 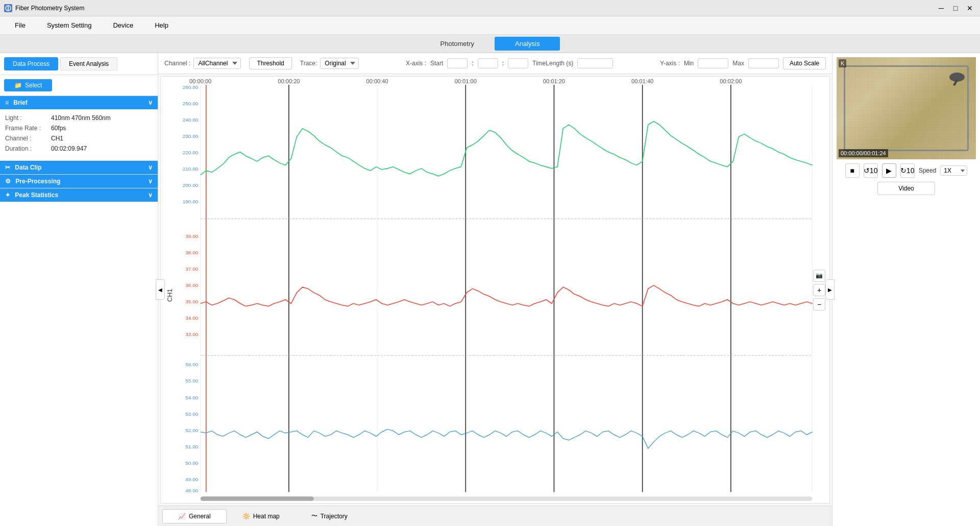 I want to click on menu-system-setting: System Setting, so click(x=69, y=26).